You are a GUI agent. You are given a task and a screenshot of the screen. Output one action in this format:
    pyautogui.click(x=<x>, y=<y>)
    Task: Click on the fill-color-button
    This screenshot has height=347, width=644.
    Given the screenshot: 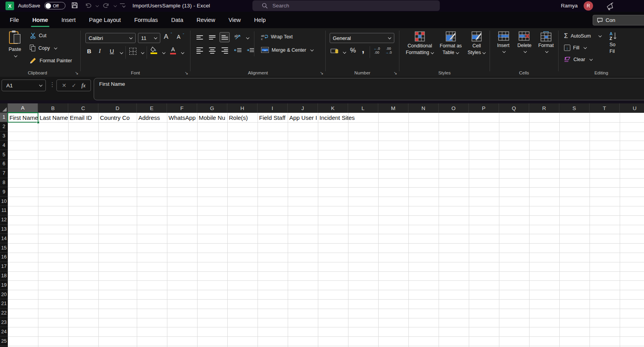 What is the action you would take?
    pyautogui.click(x=154, y=50)
    